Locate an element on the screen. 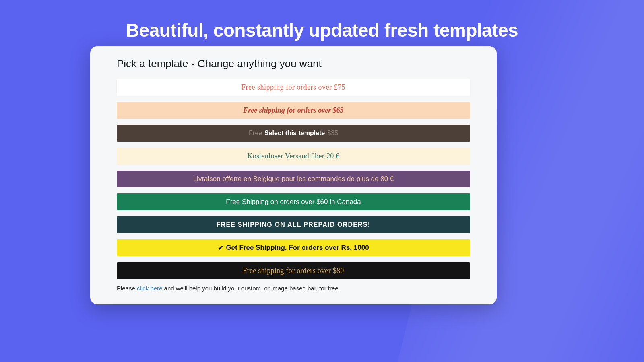 This screenshot has height=362, width=644. check-icon: ✔ is located at coordinates (221, 248).